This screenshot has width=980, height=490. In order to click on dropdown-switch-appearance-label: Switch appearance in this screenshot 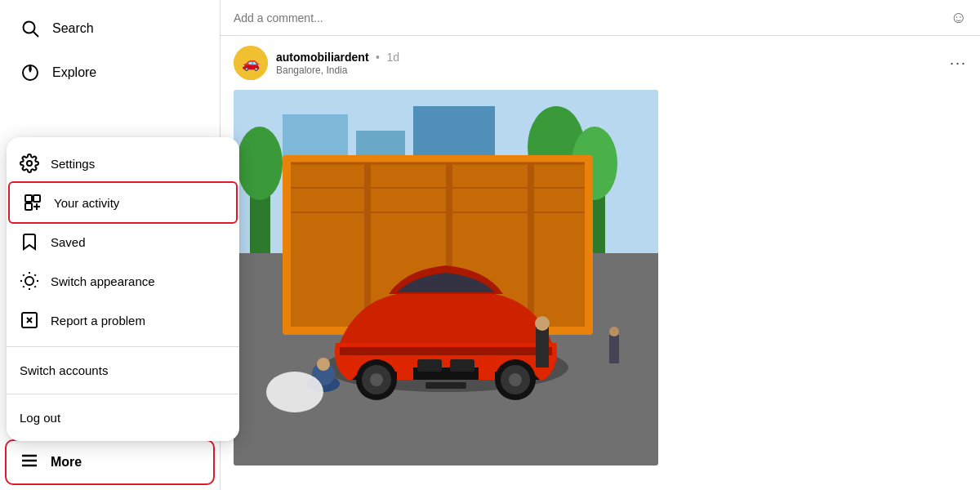, I will do `click(103, 281)`.